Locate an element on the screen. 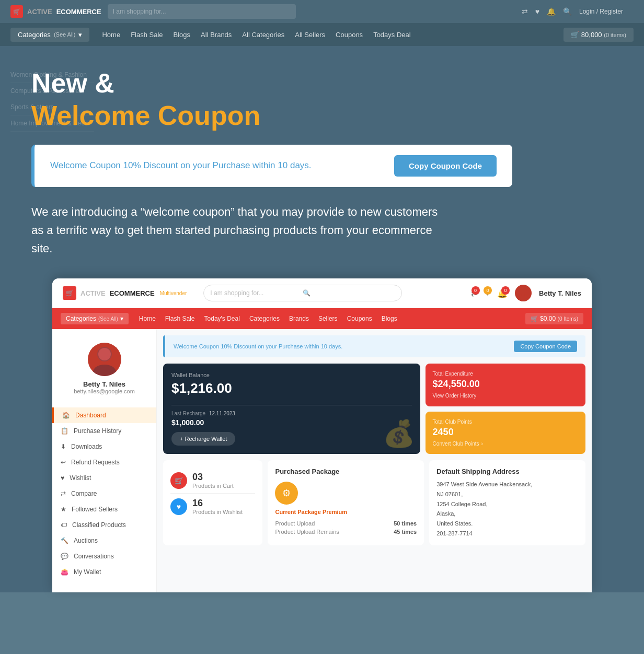  nav-link-blogs: Blogs is located at coordinates (182, 34).